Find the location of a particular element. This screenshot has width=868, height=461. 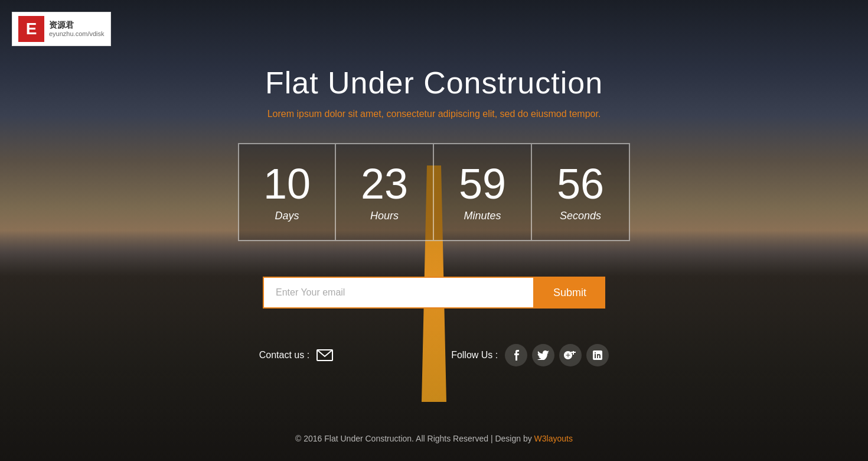

email-form: Submit is located at coordinates (434, 293).